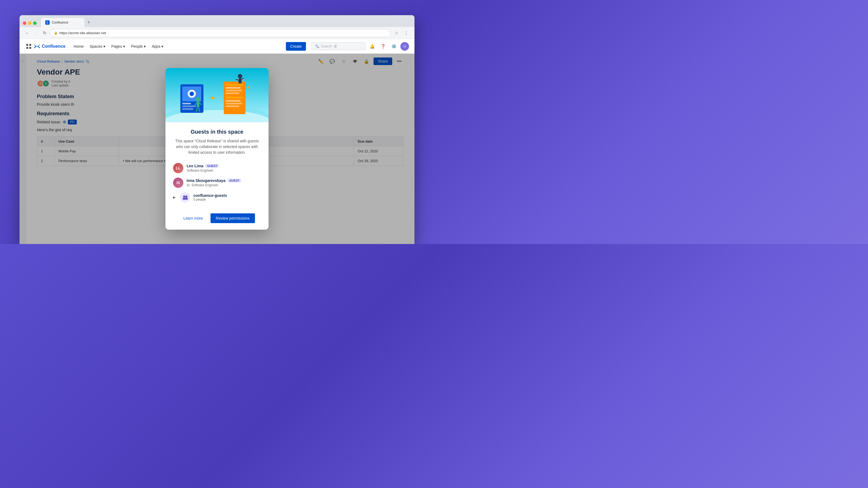  I want to click on guest-name-leo: Leo Lima, so click(195, 166).